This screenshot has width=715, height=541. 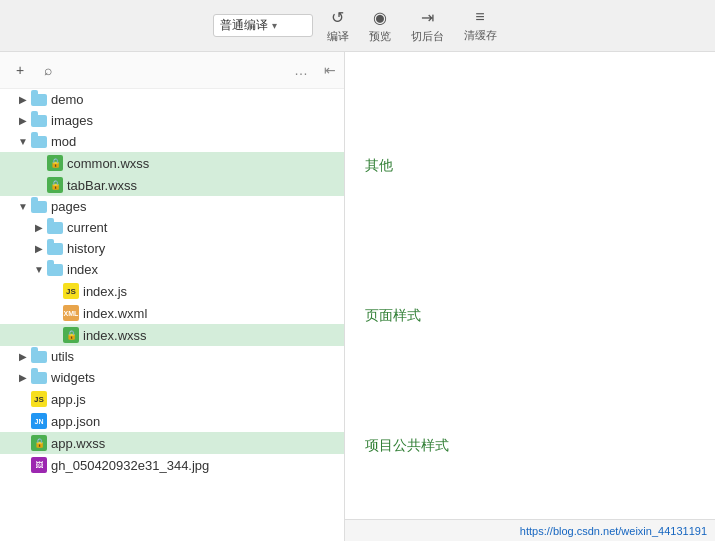 I want to click on preview-label: 预览, so click(x=380, y=36).